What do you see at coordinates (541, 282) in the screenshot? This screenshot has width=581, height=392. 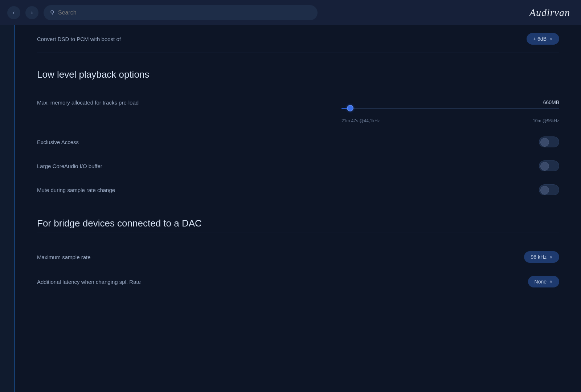 I see `additional-latency-value: None` at bounding box center [541, 282].